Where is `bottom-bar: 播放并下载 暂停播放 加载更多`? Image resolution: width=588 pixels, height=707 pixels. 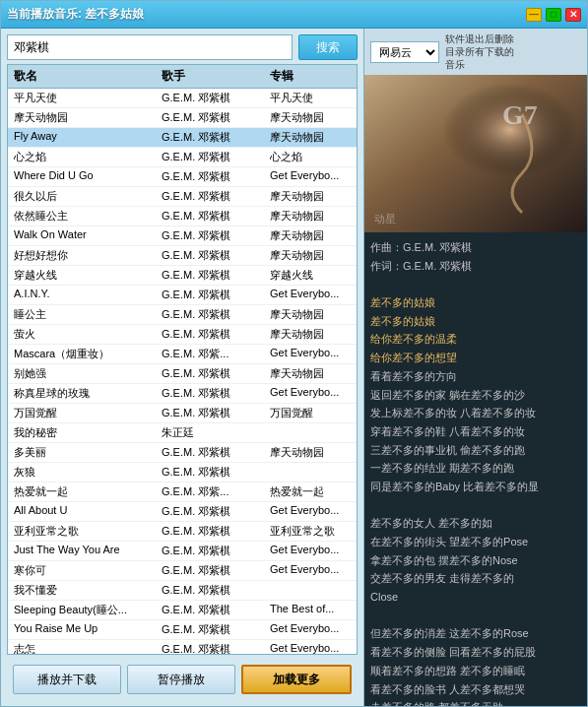
bottom-bar: 播放并下载 暂停播放 加载更多 is located at coordinates (182, 679).